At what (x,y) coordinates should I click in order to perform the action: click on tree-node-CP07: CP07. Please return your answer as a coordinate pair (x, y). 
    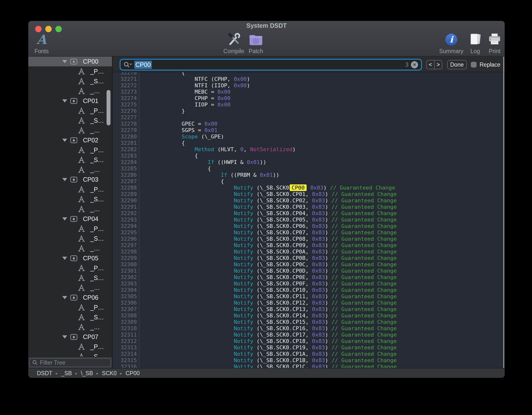
    Looking at the image, I should click on (70, 337).